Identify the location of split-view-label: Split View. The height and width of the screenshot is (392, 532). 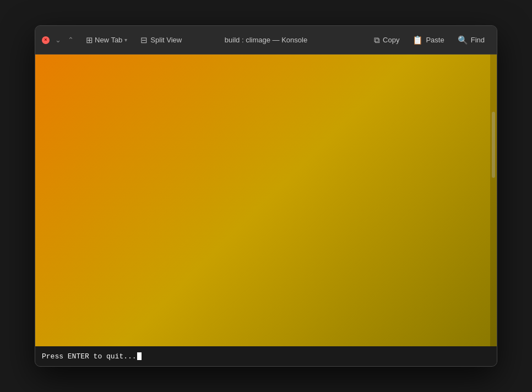
(166, 40).